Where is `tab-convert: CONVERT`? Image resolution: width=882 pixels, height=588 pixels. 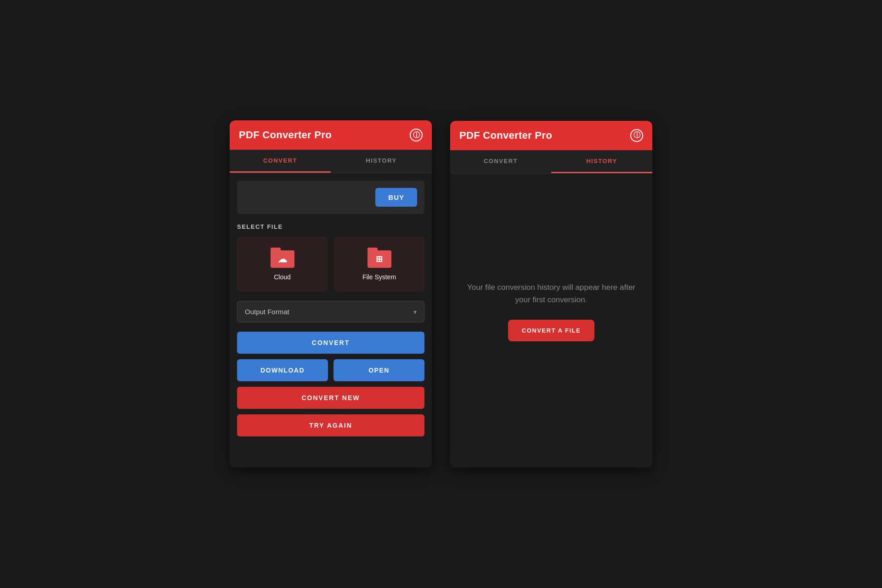
tab-convert: CONVERT is located at coordinates (280, 161).